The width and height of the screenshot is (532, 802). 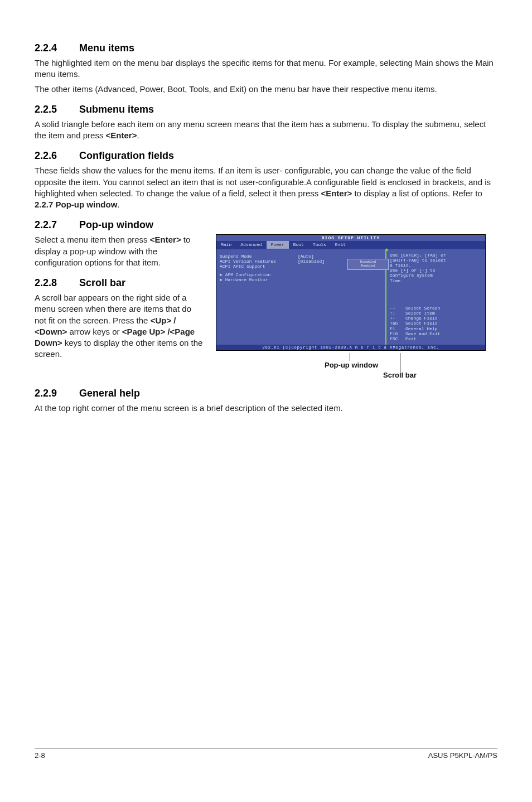 What do you see at coordinates (117, 109) in the screenshot?
I see `heading-title: Submenu items` at bounding box center [117, 109].